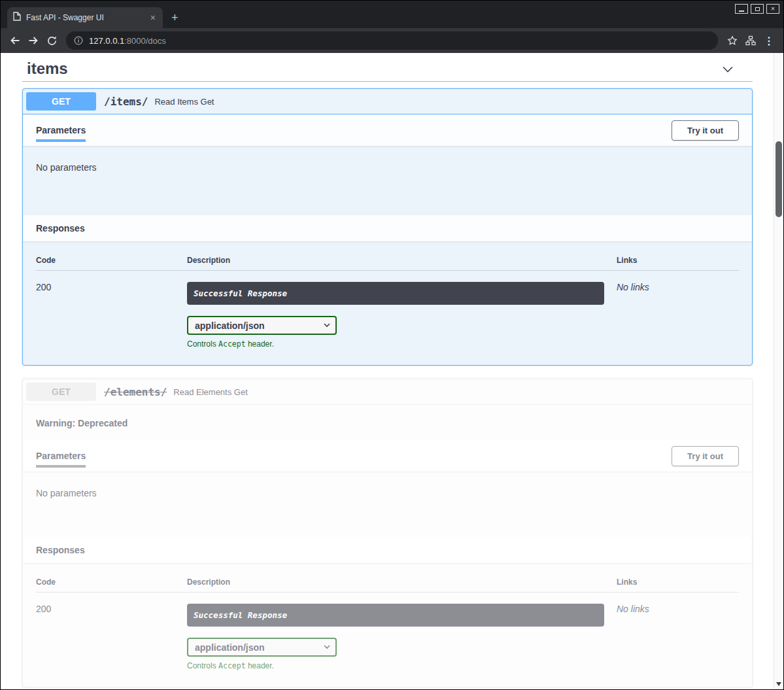 The height and width of the screenshot is (690, 784). What do you see at coordinates (175, 18) in the screenshot?
I see `new-tab-button: +` at bounding box center [175, 18].